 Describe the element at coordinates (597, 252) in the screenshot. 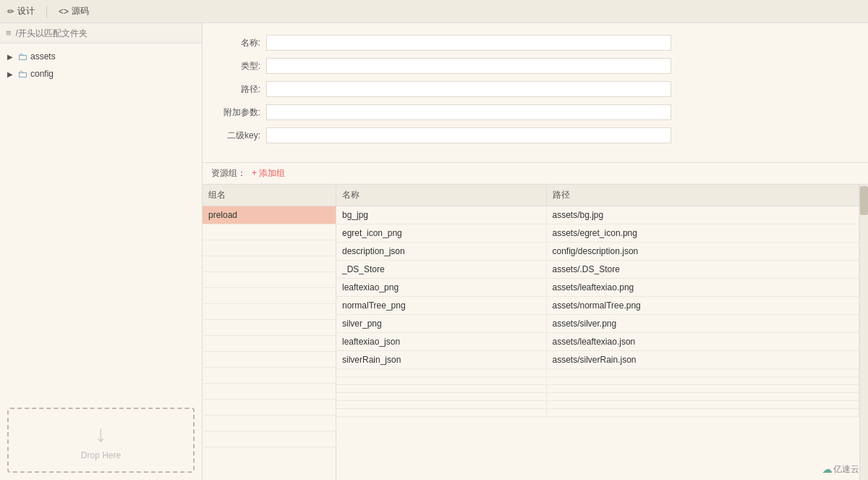

I see `asset-row: description_jsonconfig/description.json` at that location.